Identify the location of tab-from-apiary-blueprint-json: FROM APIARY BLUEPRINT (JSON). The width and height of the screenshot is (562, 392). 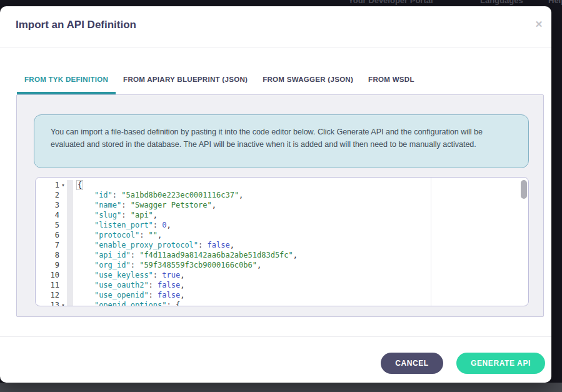
(185, 80).